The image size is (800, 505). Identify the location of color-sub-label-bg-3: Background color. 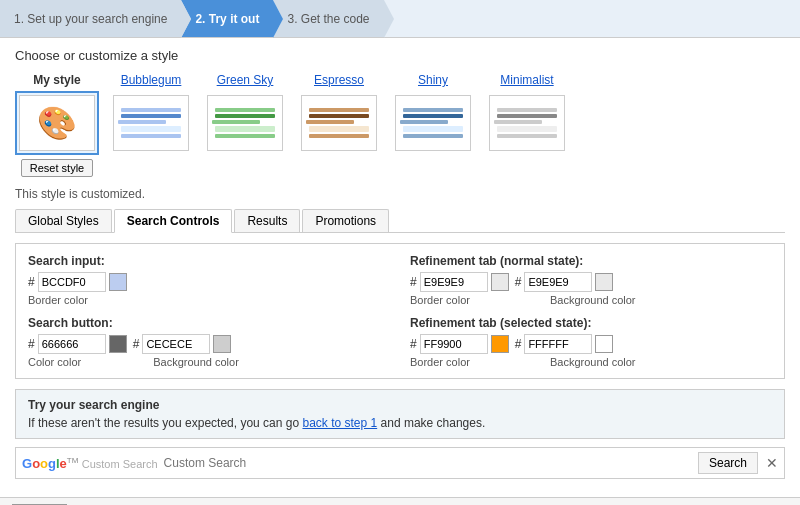
(196, 362).